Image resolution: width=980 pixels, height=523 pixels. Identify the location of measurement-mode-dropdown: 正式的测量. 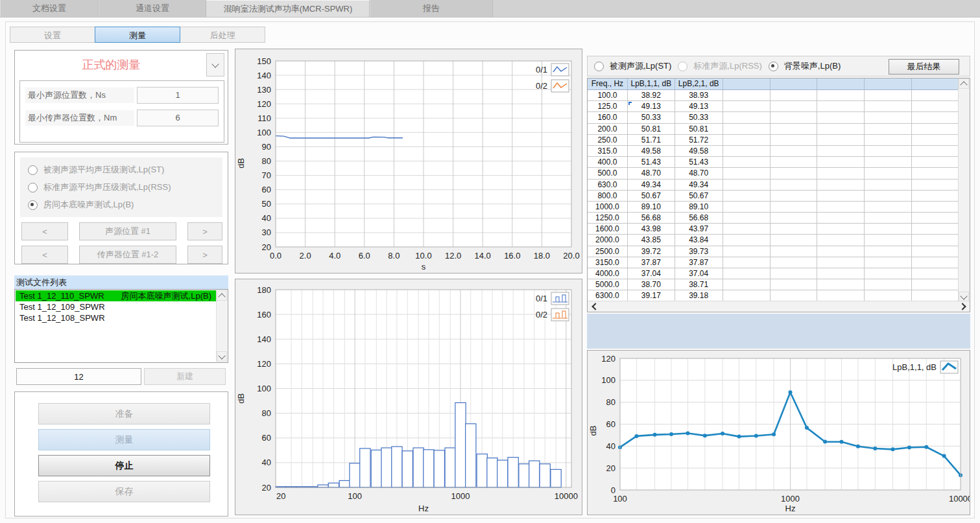
(121, 65).